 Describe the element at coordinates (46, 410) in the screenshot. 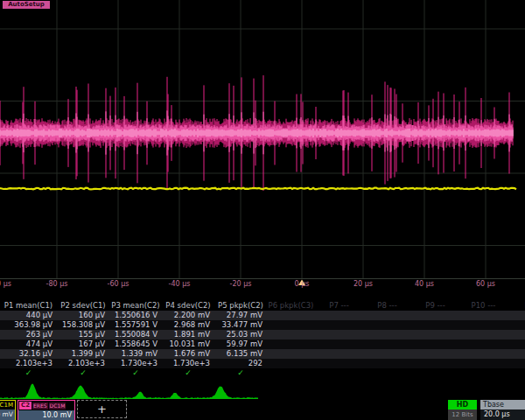

I see `channel-descriptor-c2: C2 ERES DC1M 10.0 mV` at that location.